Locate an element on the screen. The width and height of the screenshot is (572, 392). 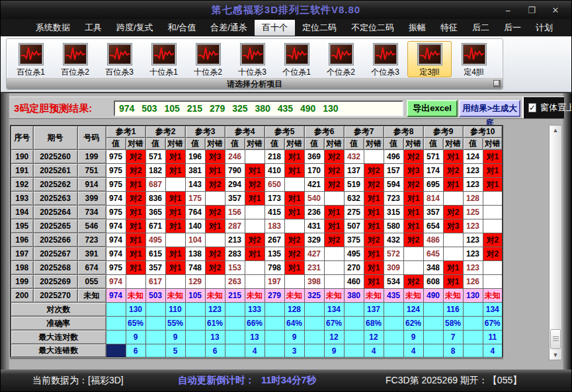
export-excel-button: 导出excel is located at coordinates (432, 108).